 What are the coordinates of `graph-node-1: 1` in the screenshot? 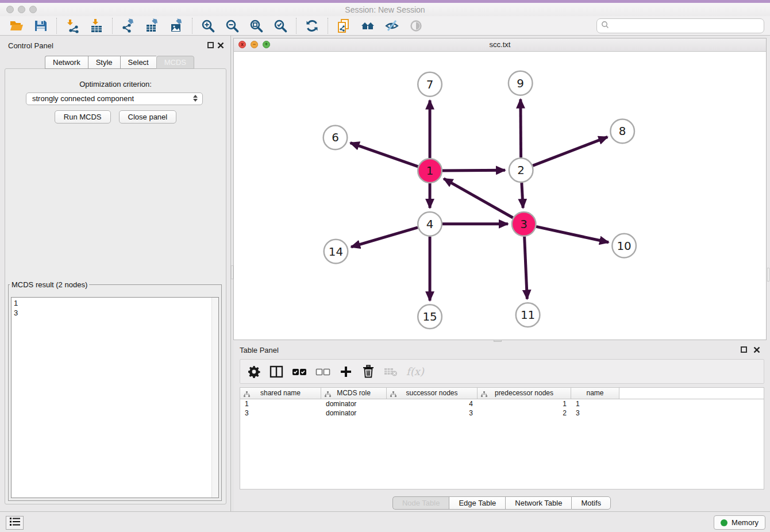 It's located at (430, 171).